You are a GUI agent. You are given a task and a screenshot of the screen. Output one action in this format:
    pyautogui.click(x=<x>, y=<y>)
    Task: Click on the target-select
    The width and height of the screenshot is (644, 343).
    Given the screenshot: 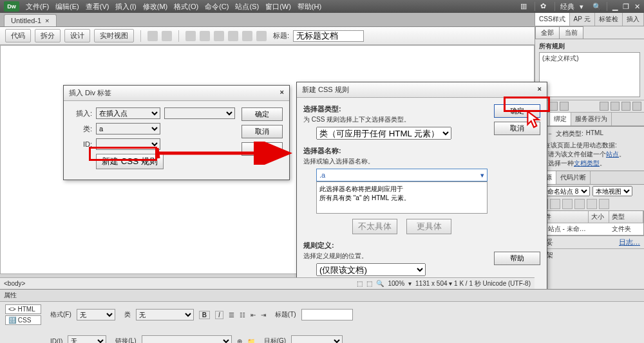 What is the action you would take?
    pyautogui.click(x=317, y=339)
    